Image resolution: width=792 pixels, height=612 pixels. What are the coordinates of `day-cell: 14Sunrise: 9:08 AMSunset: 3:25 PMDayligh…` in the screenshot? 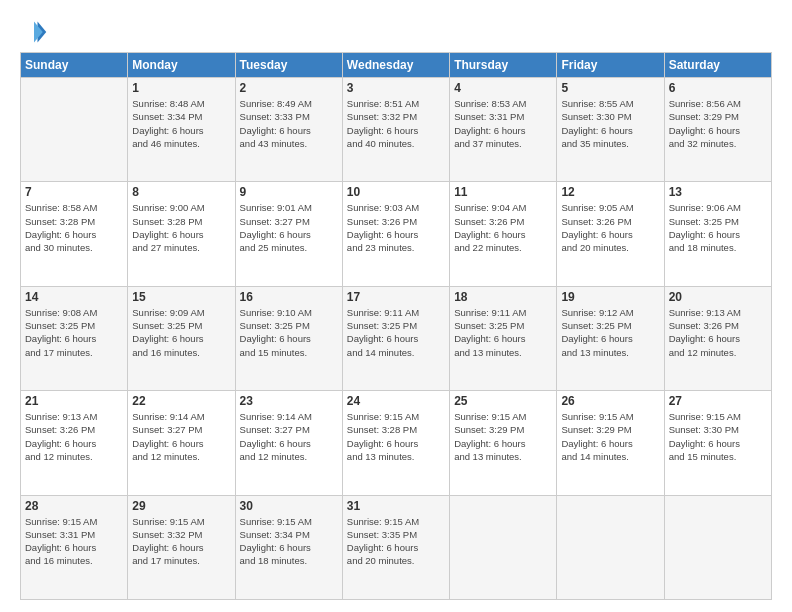 It's located at (74, 338).